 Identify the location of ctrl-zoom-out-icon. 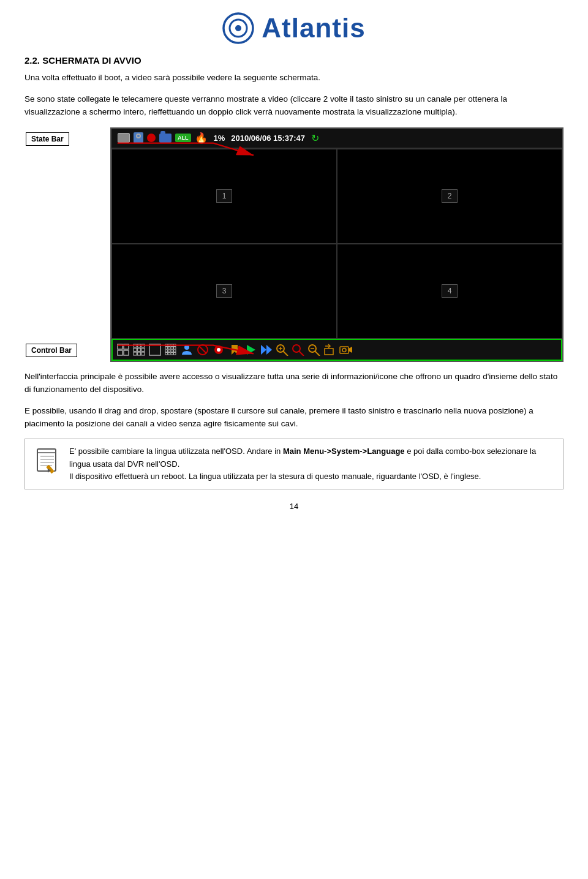
(314, 350).